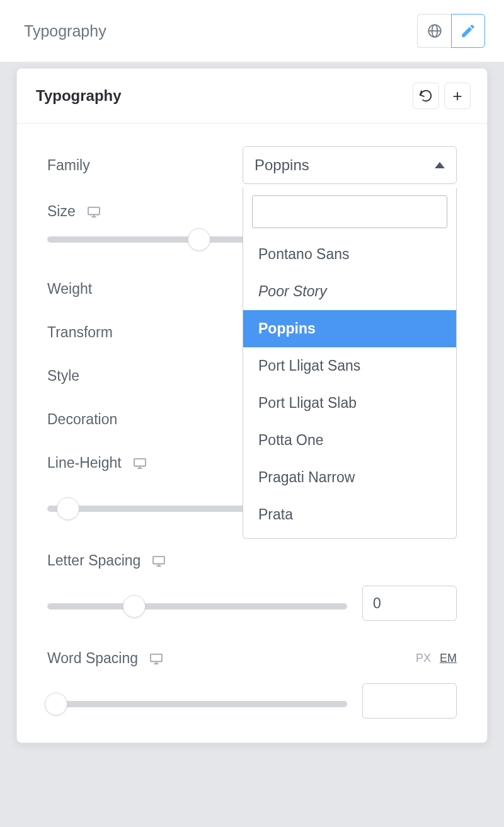 This screenshot has height=827, width=504. Describe the element at coordinates (350, 291) in the screenshot. I see `family-option: Poor Story` at that location.